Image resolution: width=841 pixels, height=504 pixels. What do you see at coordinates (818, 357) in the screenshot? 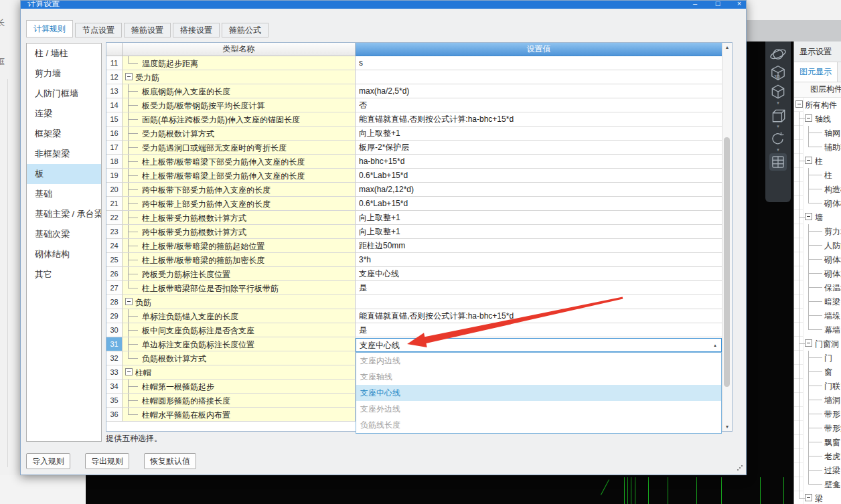
I see `tree-item: 门` at bounding box center [818, 357].